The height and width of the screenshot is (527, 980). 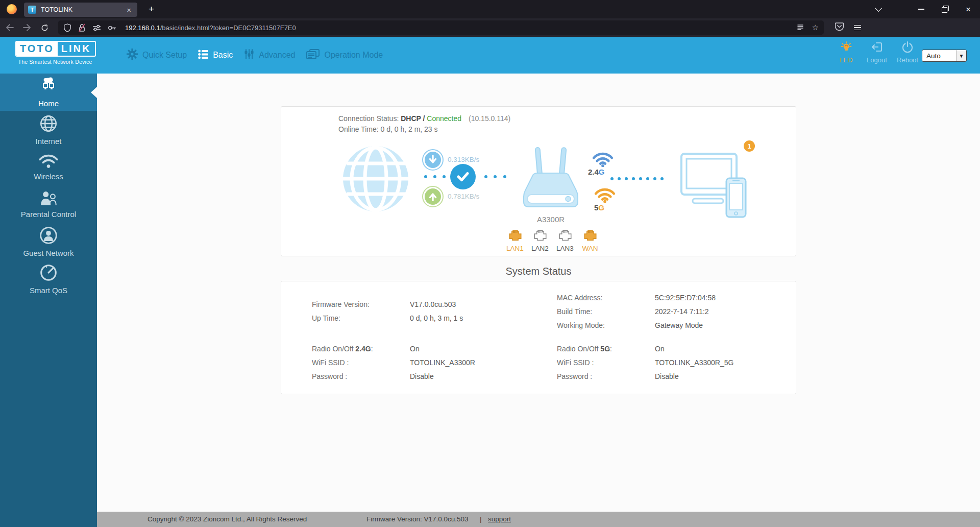 I want to click on client-count-badge: 1, so click(x=749, y=146).